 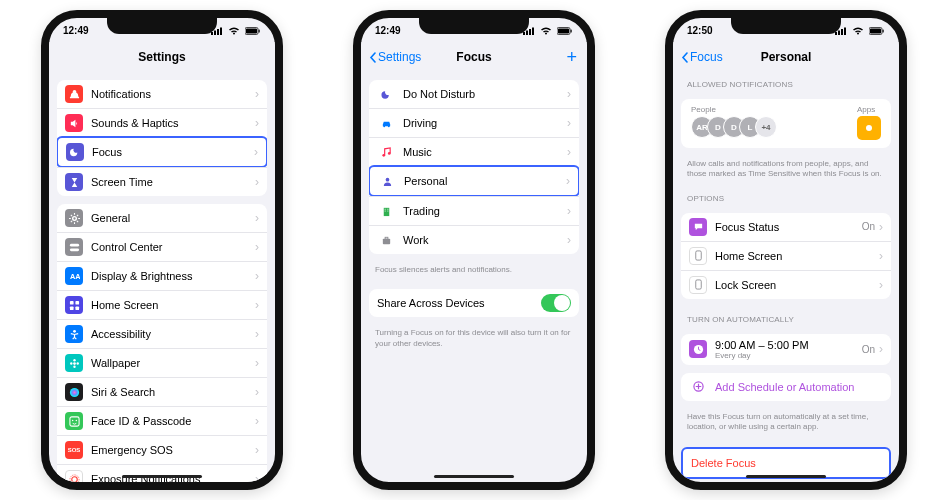 What do you see at coordinates (162, 450) in the screenshot?
I see `settings-row-emergency-sos: SOSEmergency SOS›` at bounding box center [162, 450].